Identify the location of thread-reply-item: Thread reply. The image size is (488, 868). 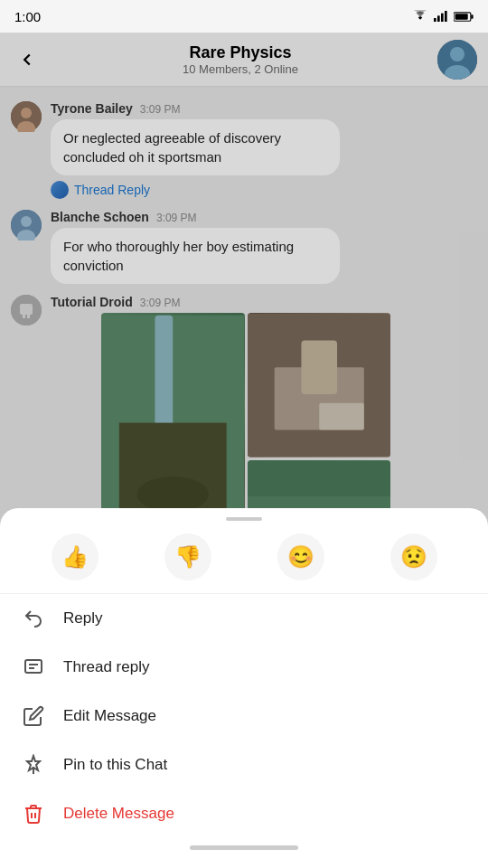
(244, 667).